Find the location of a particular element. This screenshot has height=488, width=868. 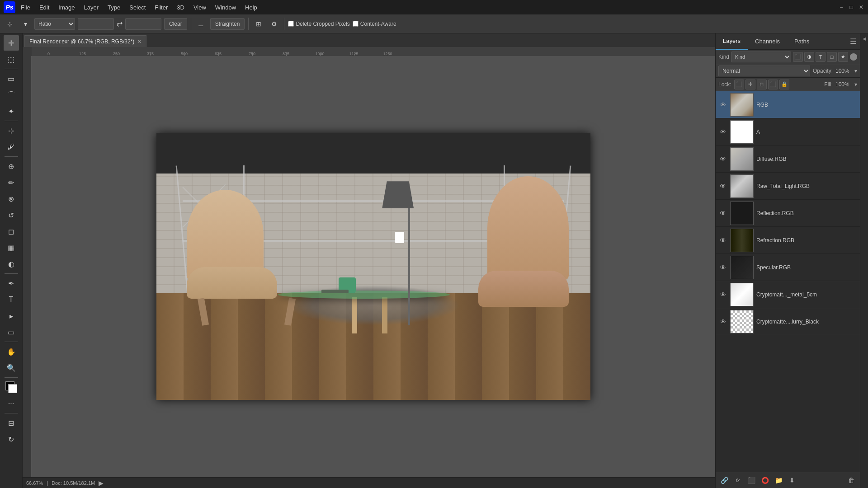

channels-tab: Channels is located at coordinates (768, 42).